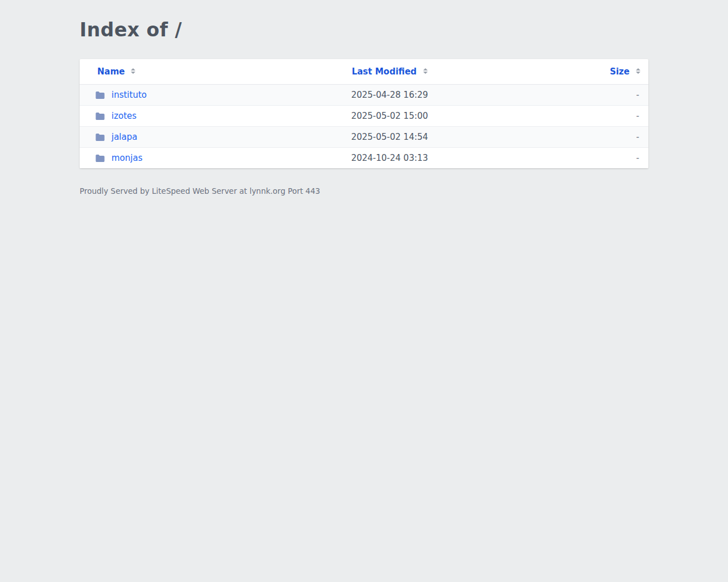  Describe the element at coordinates (364, 158) in the screenshot. I see `table-row: monjas 2024-10-24 03:13 -` at that location.